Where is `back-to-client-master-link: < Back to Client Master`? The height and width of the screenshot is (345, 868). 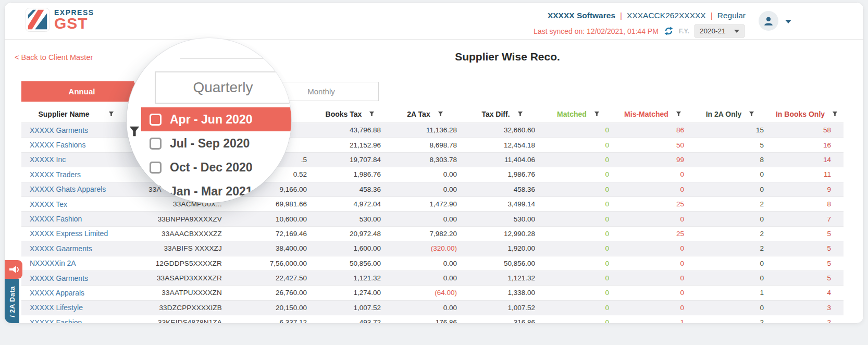 back-to-client-master-link: < Back to Client Master is located at coordinates (54, 57).